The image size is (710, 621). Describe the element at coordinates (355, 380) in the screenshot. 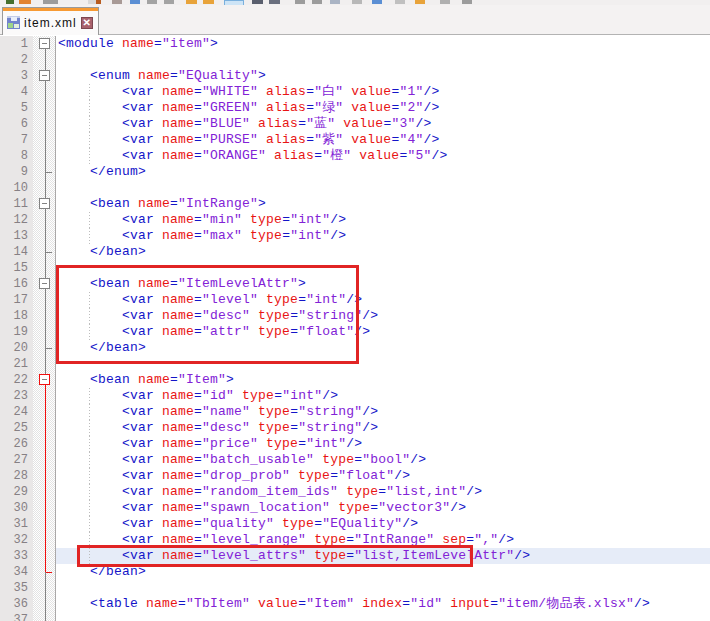

I see `code-line: 22 <bean name="Item">` at that location.